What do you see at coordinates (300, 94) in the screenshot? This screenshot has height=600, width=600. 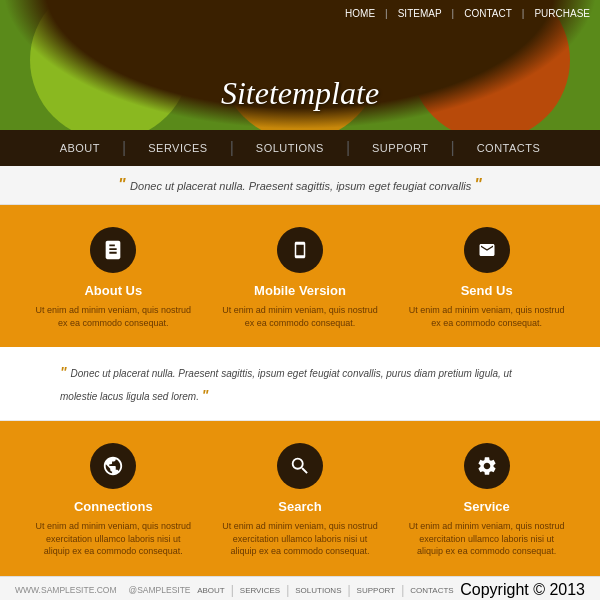 I see `site-title-container: Sitetemplate` at bounding box center [300, 94].